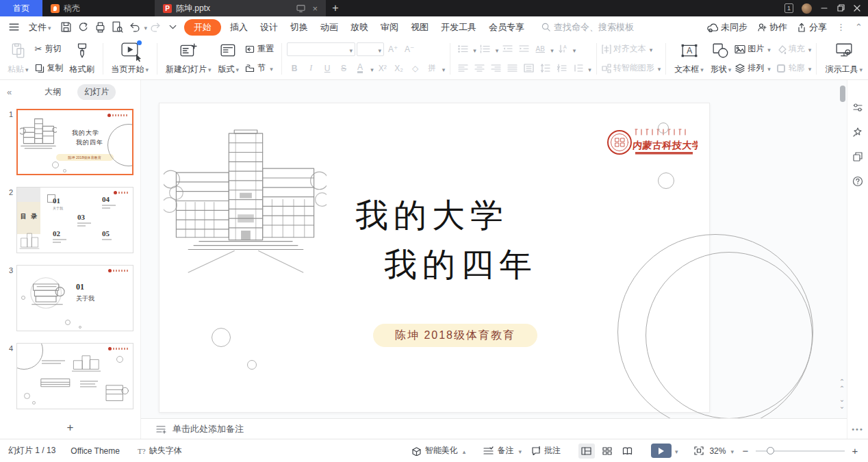 Image resolution: width=868 pixels, height=462 pixels. Describe the element at coordinates (843, 59) in the screenshot. I see `presentation-tools-button: 演示工具` at that location.